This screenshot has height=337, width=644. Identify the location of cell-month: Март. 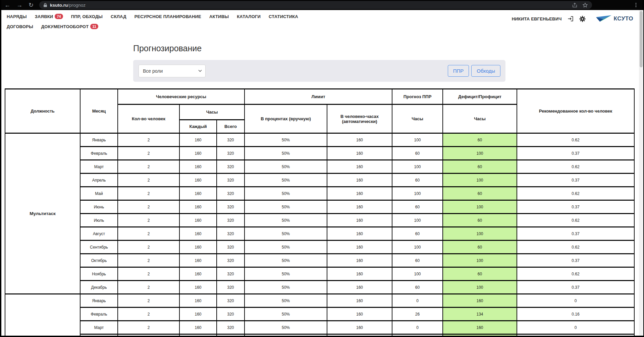
(99, 328).